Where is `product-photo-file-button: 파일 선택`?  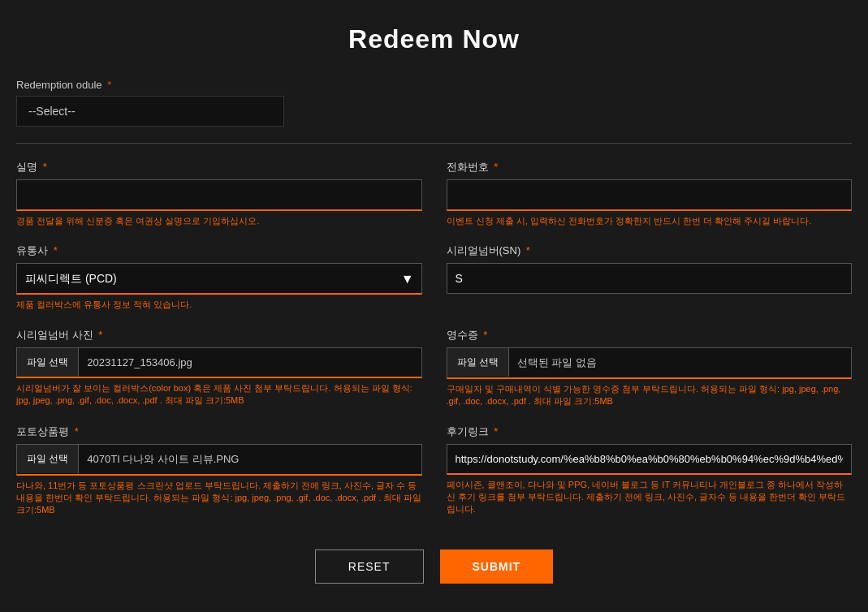 product-photo-file-button: 파일 선택 is located at coordinates (48, 459).